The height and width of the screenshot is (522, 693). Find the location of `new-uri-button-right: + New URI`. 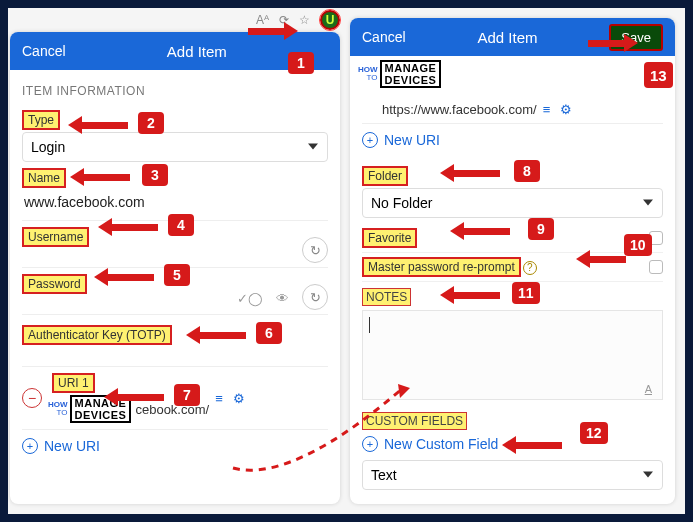

new-uri-button-right: + New URI is located at coordinates (512, 140).